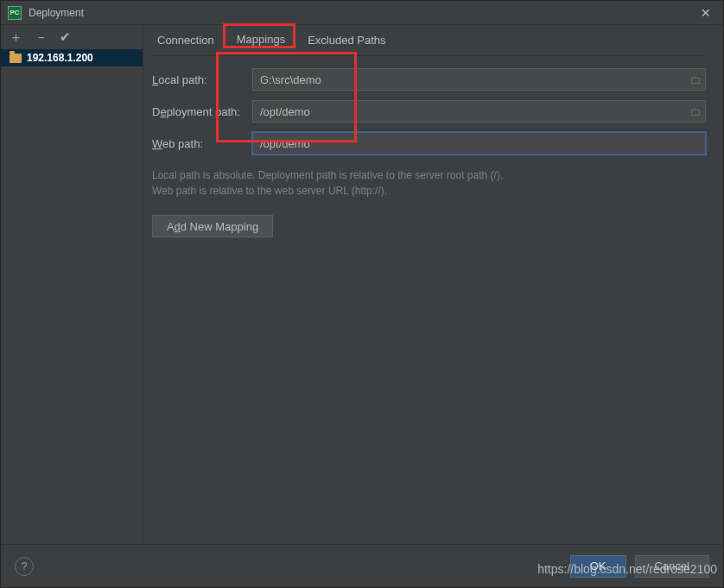  What do you see at coordinates (429, 183) in the screenshot?
I see `help-text: Local path is absolute. Deployment path …` at bounding box center [429, 183].